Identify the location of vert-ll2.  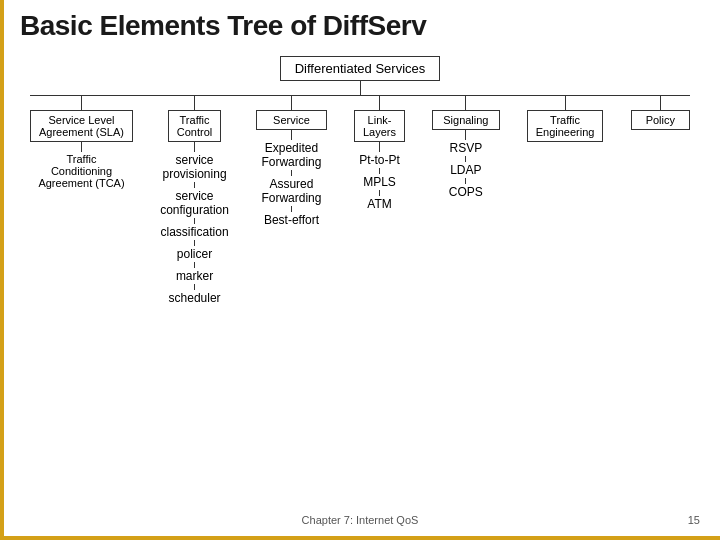
(380, 147).